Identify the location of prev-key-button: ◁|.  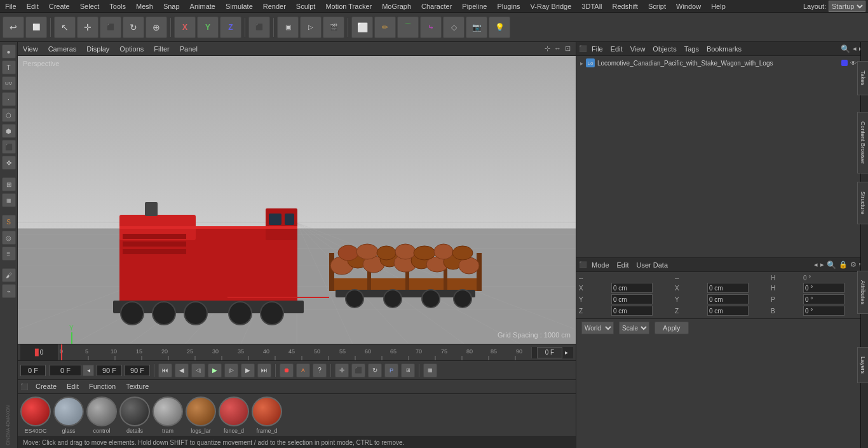
(198, 370).